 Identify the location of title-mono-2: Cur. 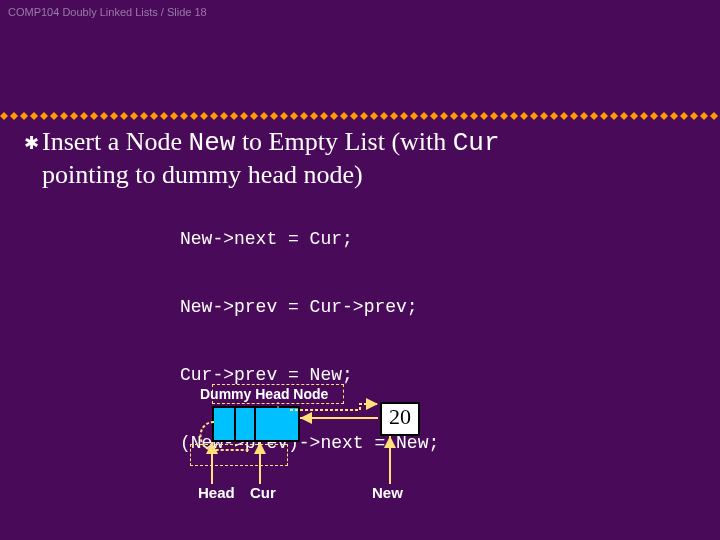
(476, 143).